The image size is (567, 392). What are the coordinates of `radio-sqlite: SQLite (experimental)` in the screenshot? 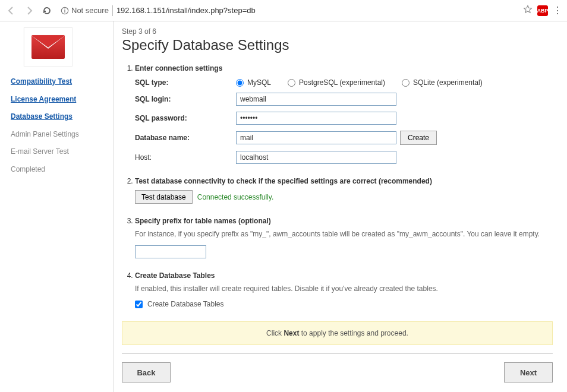 It's located at (442, 83).